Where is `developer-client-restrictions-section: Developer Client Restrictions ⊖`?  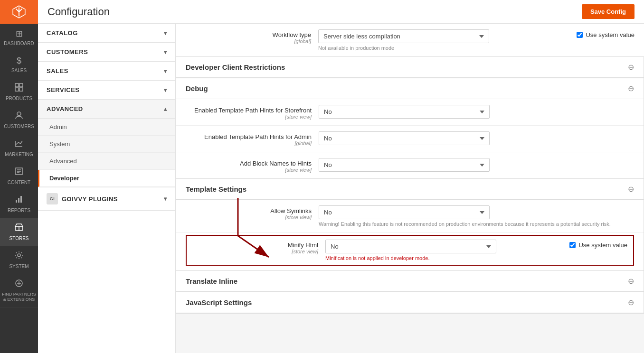
developer-client-restrictions-section: Developer Client Restrictions ⊖ is located at coordinates (410, 67).